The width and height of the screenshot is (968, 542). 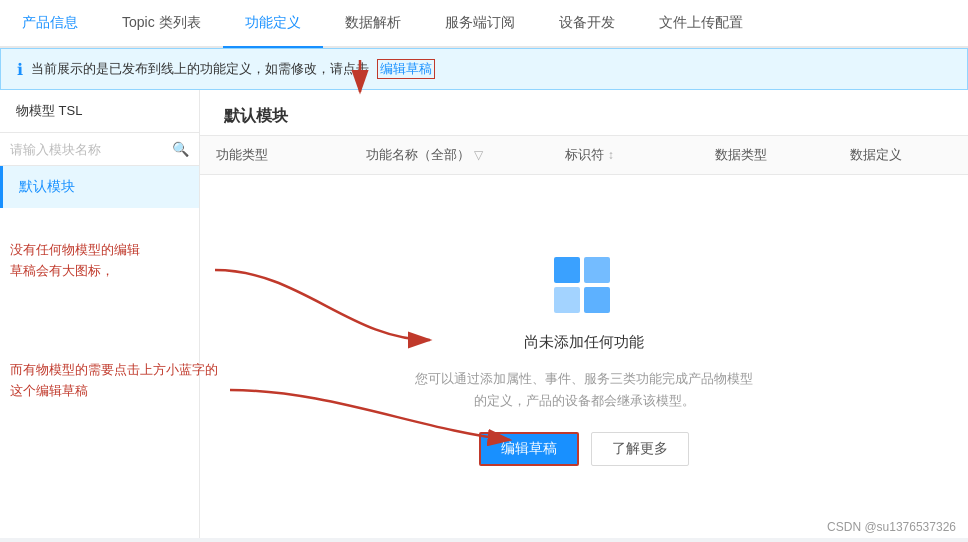 What do you see at coordinates (88, 150) in the screenshot?
I see `search-input` at bounding box center [88, 150].